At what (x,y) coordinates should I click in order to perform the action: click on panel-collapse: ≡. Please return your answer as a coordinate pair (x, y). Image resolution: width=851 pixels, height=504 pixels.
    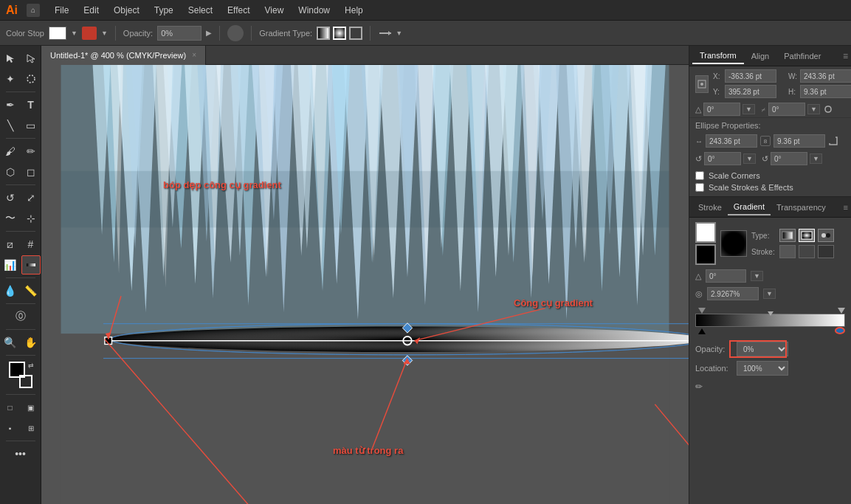
    Looking at the image, I should click on (846, 56).